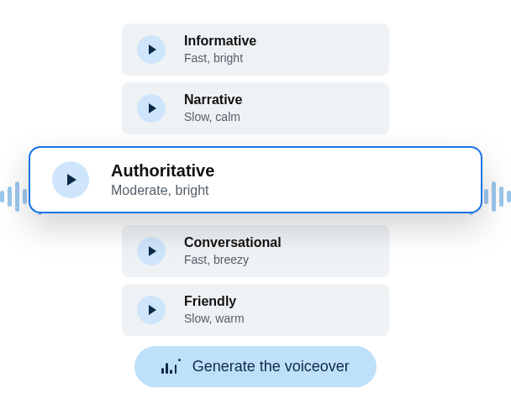 The height and width of the screenshot is (420, 511). What do you see at coordinates (163, 192) in the screenshot?
I see `voice-subtitle: Moderate, bright` at bounding box center [163, 192].